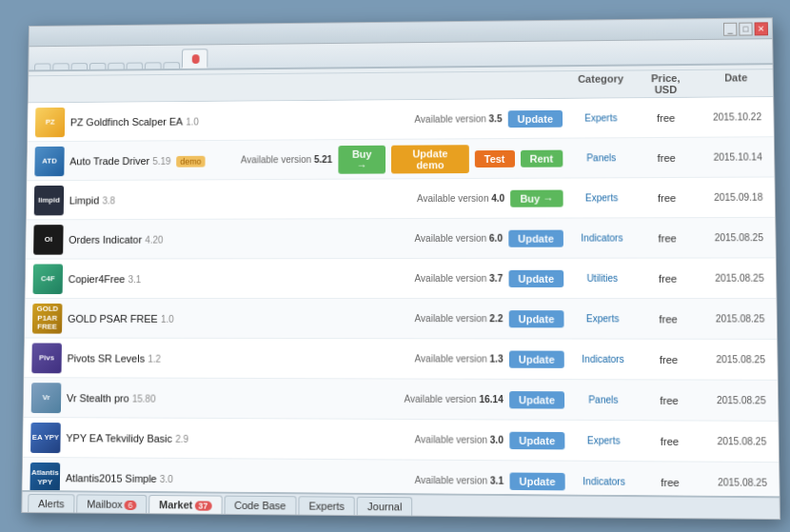 The height and width of the screenshot is (532, 790). I want to click on tab-badge: 6, so click(131, 504).